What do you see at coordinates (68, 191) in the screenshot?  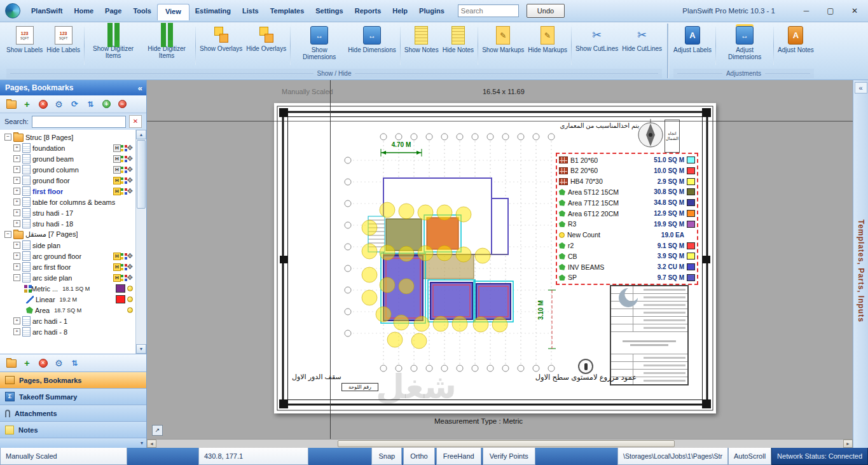 I see `tree-item-5-first-floor: +first floorH✥` at bounding box center [68, 191].